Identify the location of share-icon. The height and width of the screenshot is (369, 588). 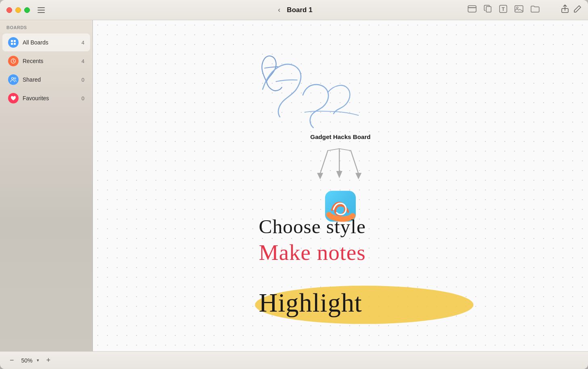
(565, 10).